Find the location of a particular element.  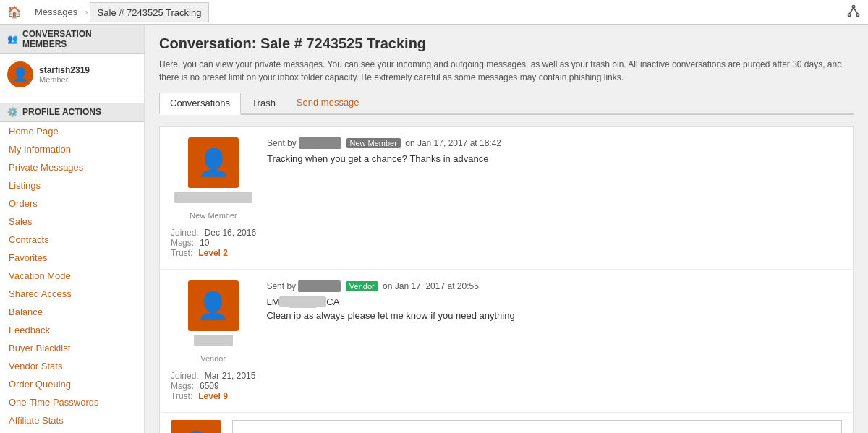

badge-new-member: New Member is located at coordinates (373, 143).